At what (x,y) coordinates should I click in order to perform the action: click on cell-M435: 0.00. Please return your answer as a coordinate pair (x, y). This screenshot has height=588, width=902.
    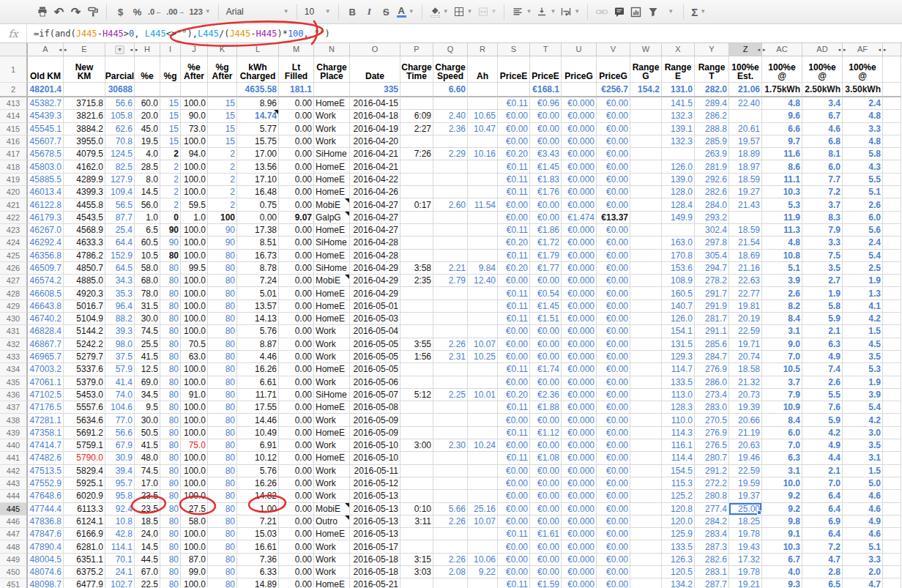
    Looking at the image, I should click on (297, 382).